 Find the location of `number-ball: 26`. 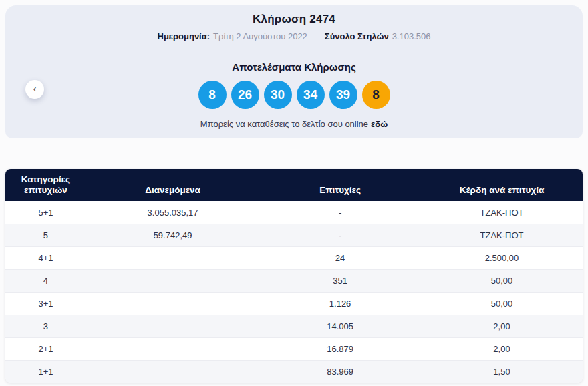

number-ball: 26 is located at coordinates (245, 95).